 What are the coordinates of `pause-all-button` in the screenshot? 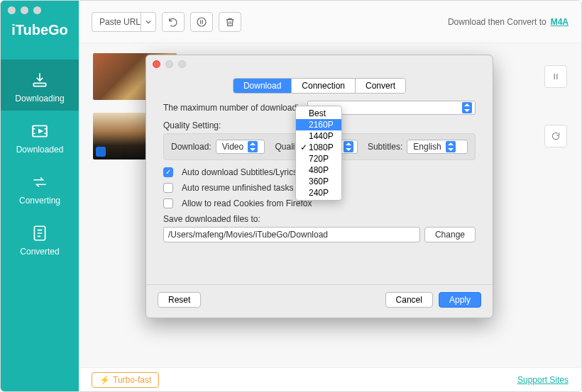 It's located at (202, 22).